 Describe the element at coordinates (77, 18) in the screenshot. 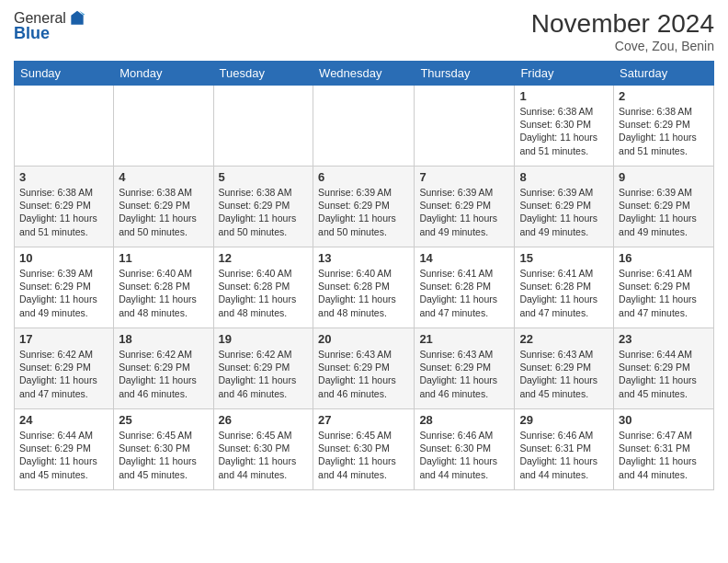

I see `logo-icon` at that location.